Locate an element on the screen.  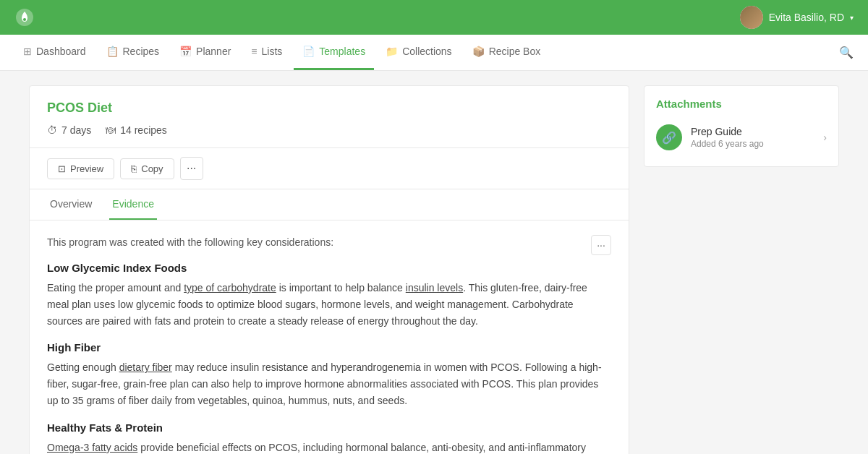
more-icon: ··· is located at coordinates (191, 168).